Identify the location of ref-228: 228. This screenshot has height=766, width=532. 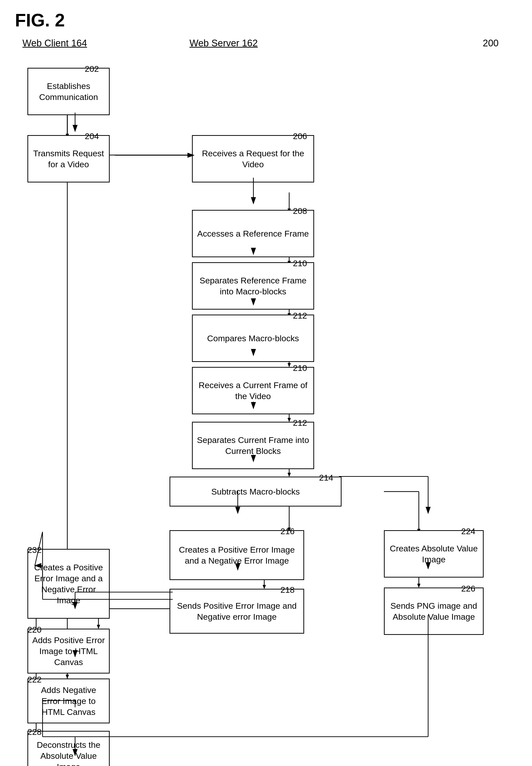
(35, 732).